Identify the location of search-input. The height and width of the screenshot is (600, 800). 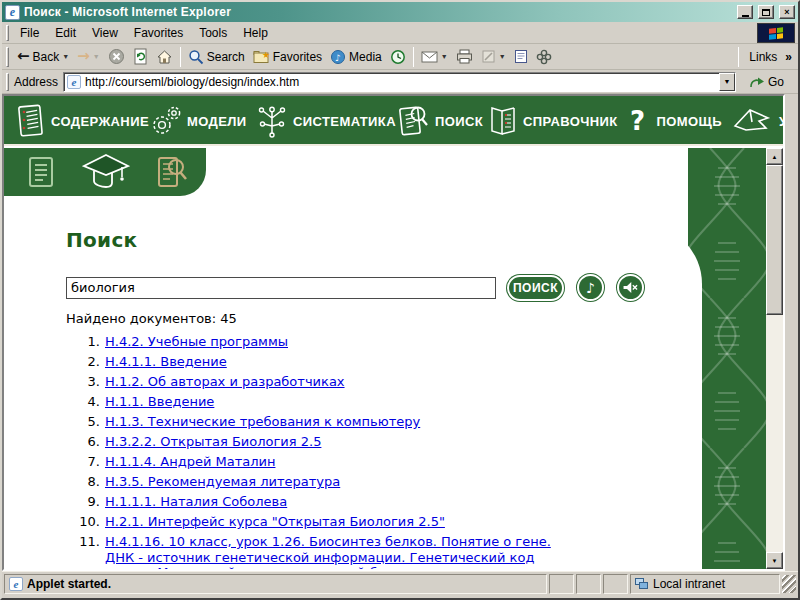
(281, 288).